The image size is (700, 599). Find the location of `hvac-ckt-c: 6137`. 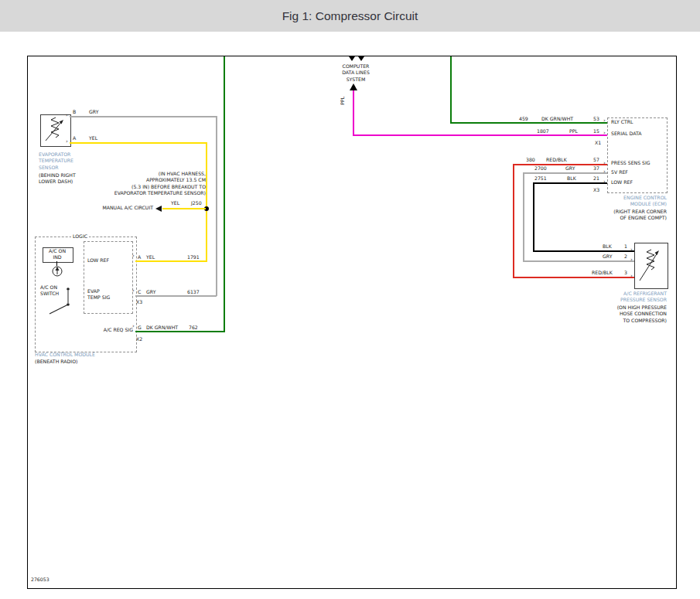

hvac-ckt-c: 6137 is located at coordinates (193, 292).